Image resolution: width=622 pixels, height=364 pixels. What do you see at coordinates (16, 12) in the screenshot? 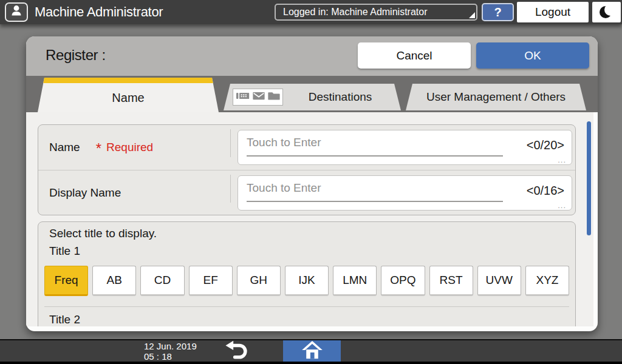
I see `user-account-button` at bounding box center [16, 12].